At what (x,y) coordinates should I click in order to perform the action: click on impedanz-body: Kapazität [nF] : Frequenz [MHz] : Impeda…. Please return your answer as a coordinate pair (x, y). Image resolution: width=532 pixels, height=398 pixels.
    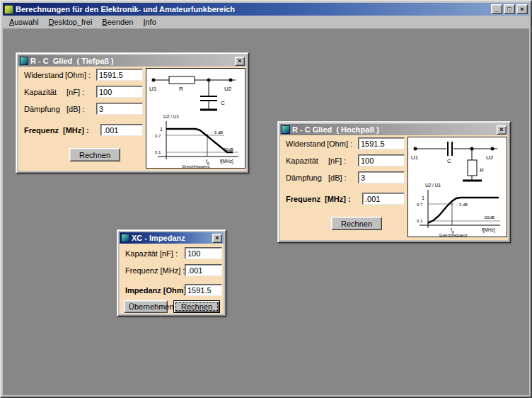
    Looking at the image, I should click on (171, 279).